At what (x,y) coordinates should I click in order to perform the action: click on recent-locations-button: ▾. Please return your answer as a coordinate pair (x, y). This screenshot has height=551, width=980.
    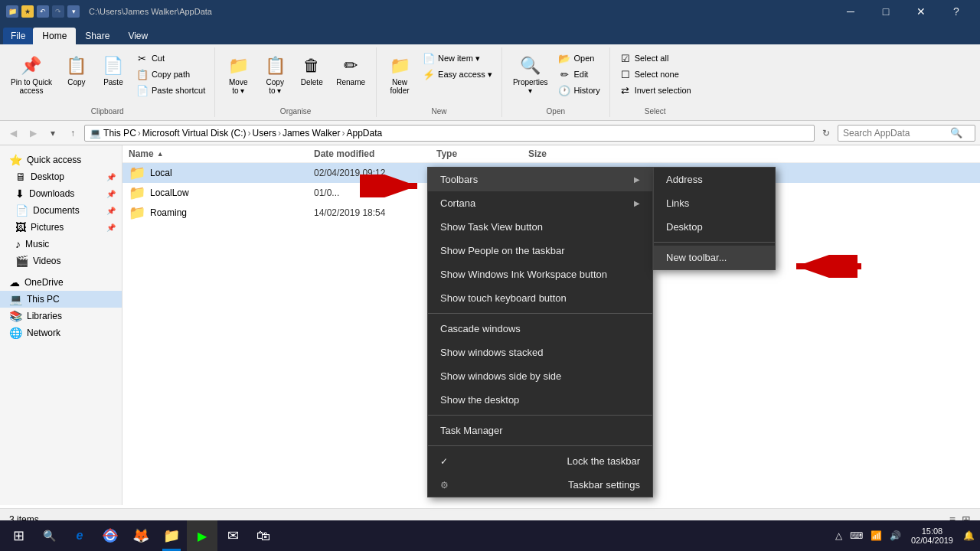
    Looking at the image, I should click on (53, 133).